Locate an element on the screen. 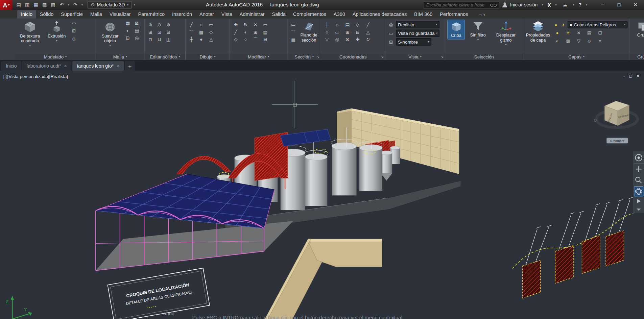 The height and width of the screenshot is (319, 644). hatch-icon: ▩ is located at coordinates (201, 32).